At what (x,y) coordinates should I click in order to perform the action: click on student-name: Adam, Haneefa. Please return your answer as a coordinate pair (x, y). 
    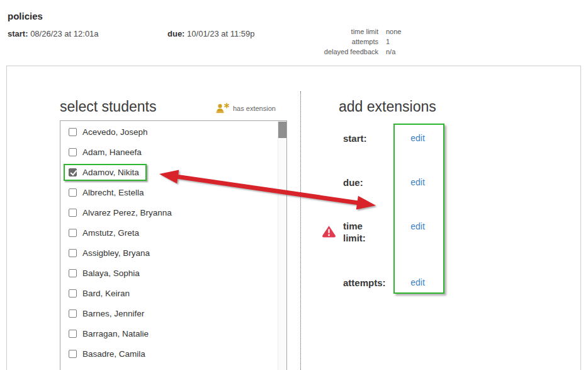
    Looking at the image, I should click on (112, 153).